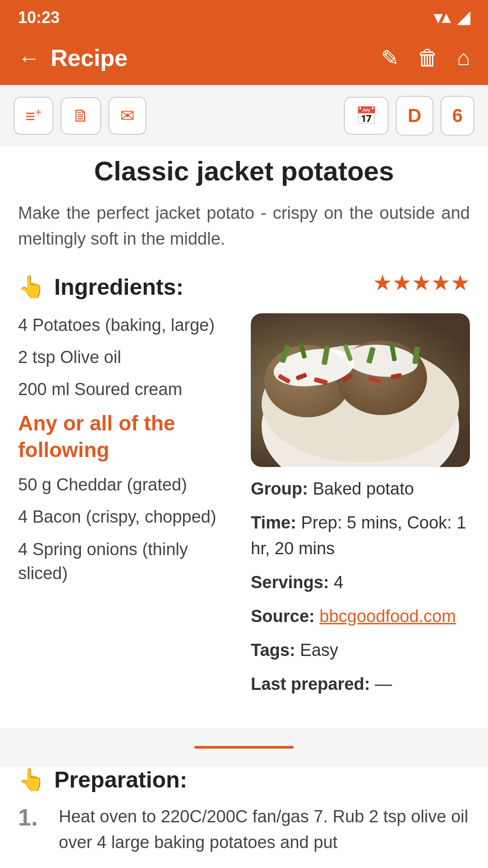 The image size is (488, 868). I want to click on servings-label: 6, so click(457, 116).